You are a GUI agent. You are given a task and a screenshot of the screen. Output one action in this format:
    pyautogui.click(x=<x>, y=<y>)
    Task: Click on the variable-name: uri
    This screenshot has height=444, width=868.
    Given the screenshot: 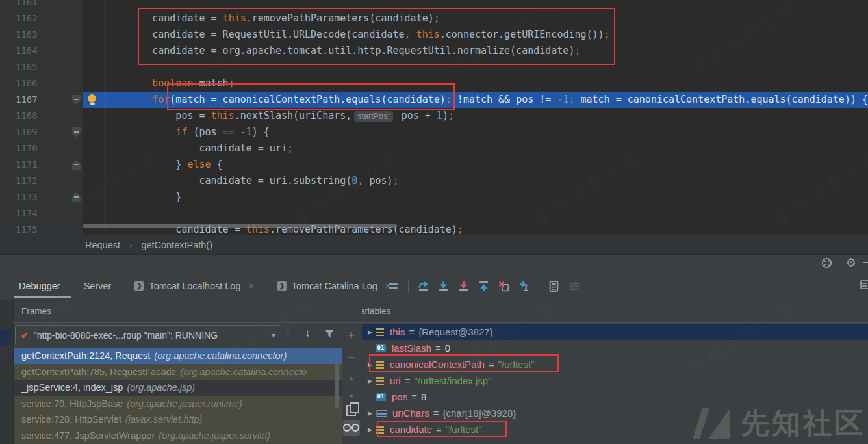 What is the action you would take?
    pyautogui.click(x=395, y=381)
    